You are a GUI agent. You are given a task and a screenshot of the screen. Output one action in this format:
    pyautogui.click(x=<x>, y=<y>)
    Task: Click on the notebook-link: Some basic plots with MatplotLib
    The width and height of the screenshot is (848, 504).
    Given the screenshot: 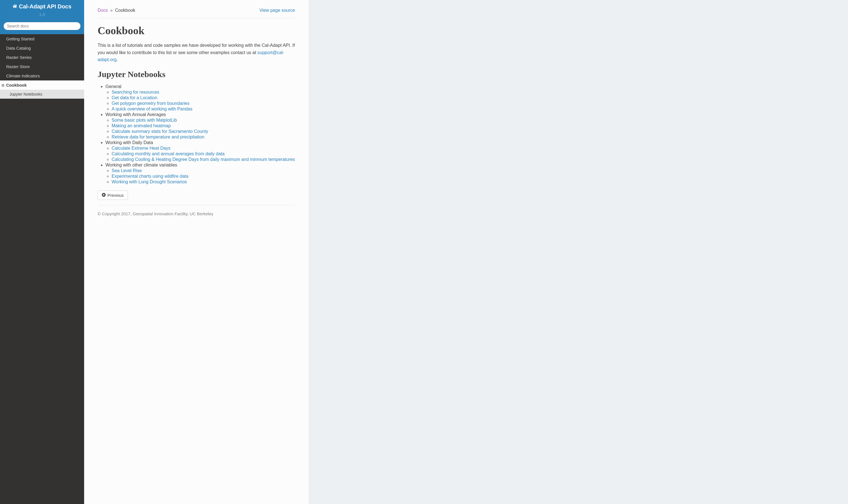 What is the action you would take?
    pyautogui.click(x=144, y=120)
    